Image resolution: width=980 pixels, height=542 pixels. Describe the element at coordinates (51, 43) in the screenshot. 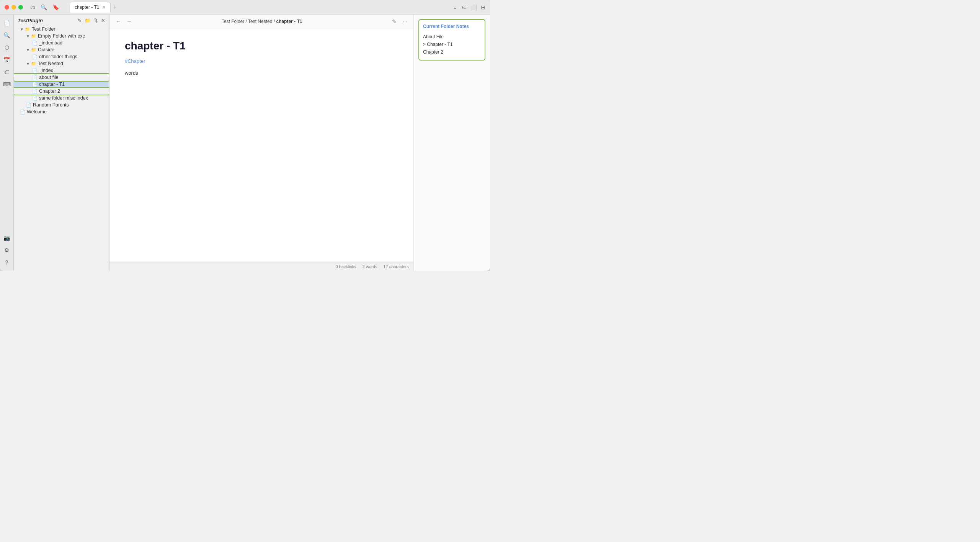

I see `file-label: _index bad` at that location.